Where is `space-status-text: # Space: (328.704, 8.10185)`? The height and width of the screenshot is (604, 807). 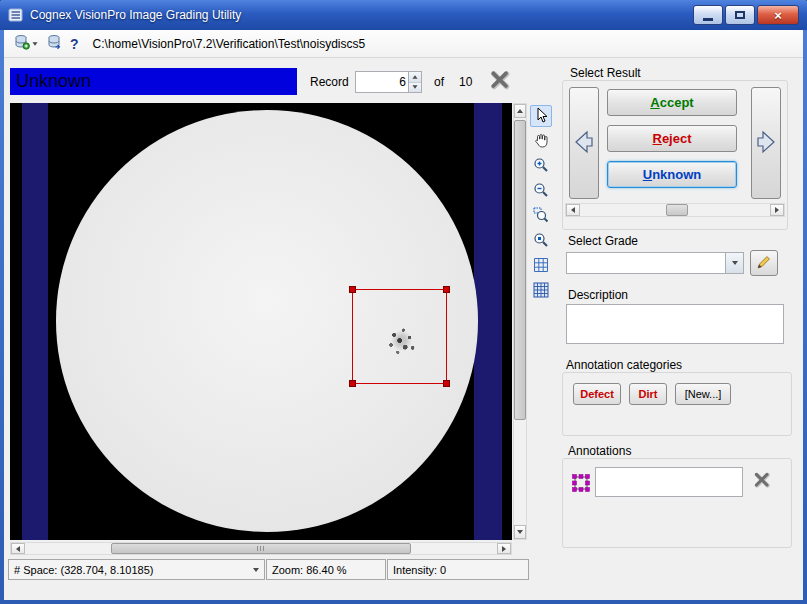
space-status-text: # Space: (328.704, 8.10185) is located at coordinates (84, 570).